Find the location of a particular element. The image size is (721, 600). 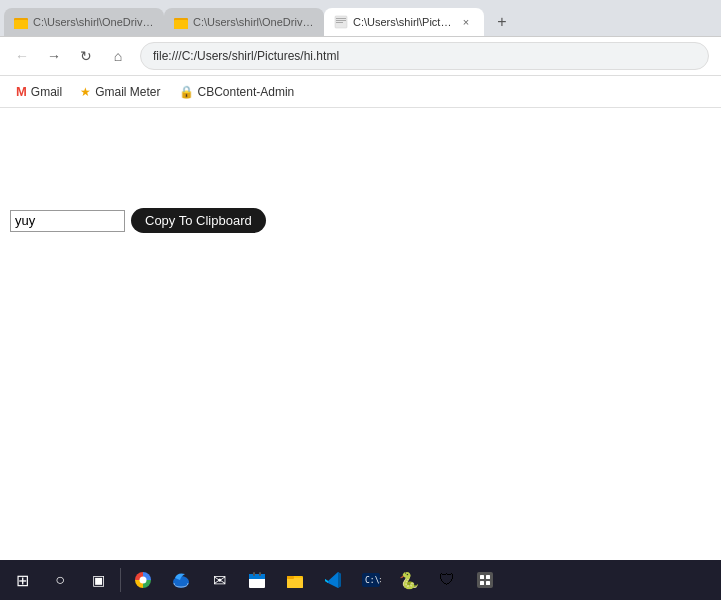

taskbar-app-extra is located at coordinates (485, 580).